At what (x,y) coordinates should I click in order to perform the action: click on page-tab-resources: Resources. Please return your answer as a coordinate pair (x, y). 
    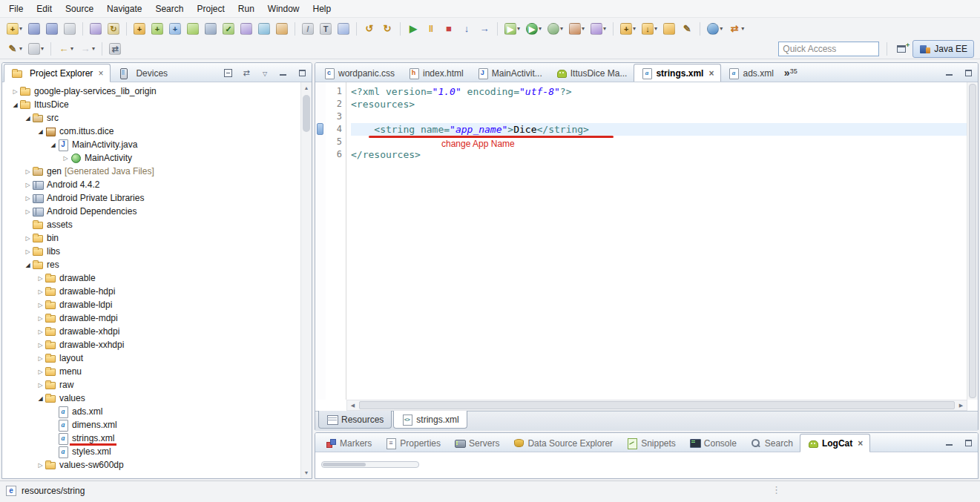
    Looking at the image, I should click on (355, 420).